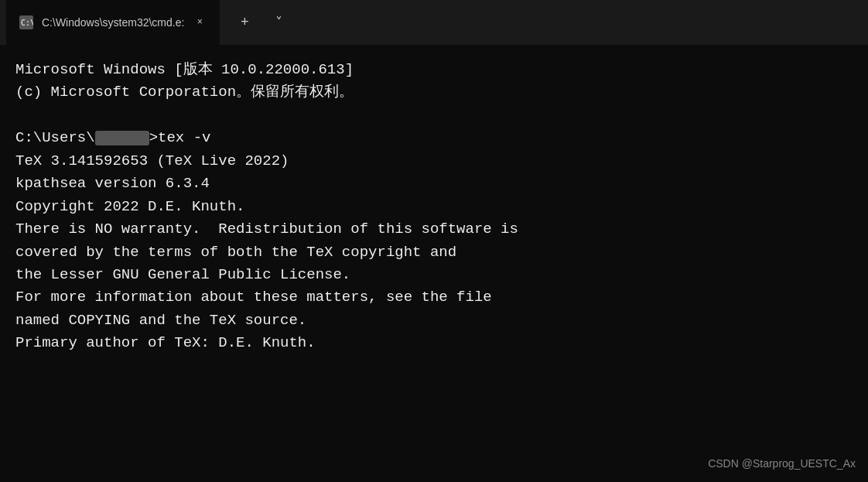  I want to click on svg-text: C:\, so click(27, 23).